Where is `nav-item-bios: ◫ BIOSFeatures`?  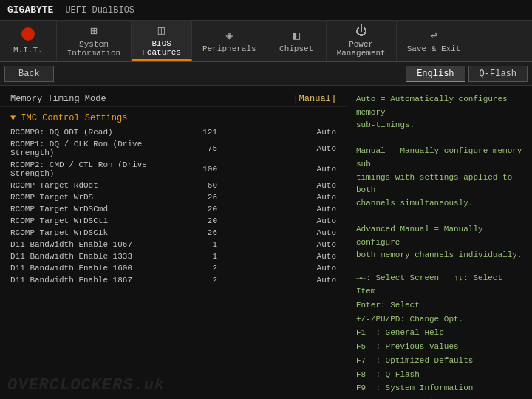 nav-item-bios: ◫ BIOSFeatures is located at coordinates (162, 41).